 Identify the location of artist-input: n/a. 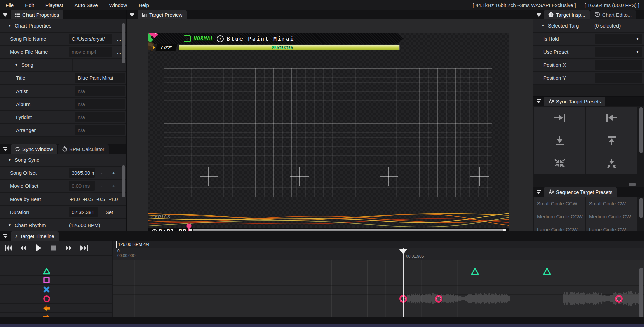
(100, 91).